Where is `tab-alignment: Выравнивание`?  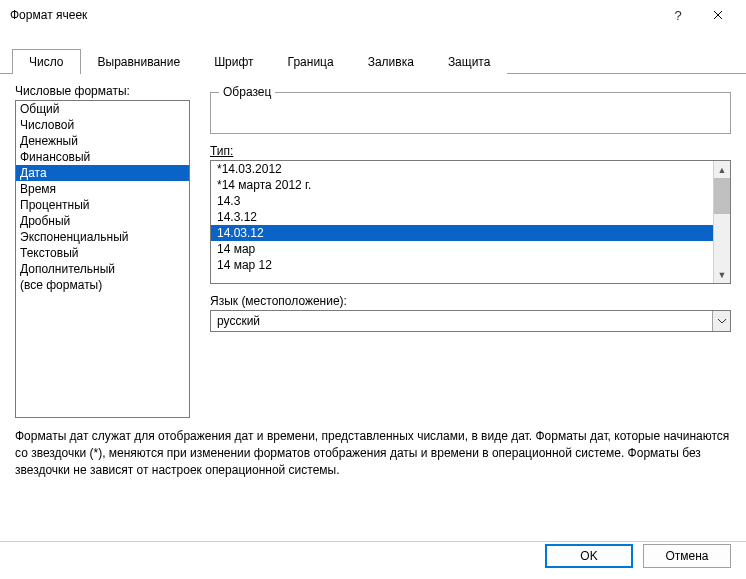 tab-alignment: Выравнивание is located at coordinates (140, 62).